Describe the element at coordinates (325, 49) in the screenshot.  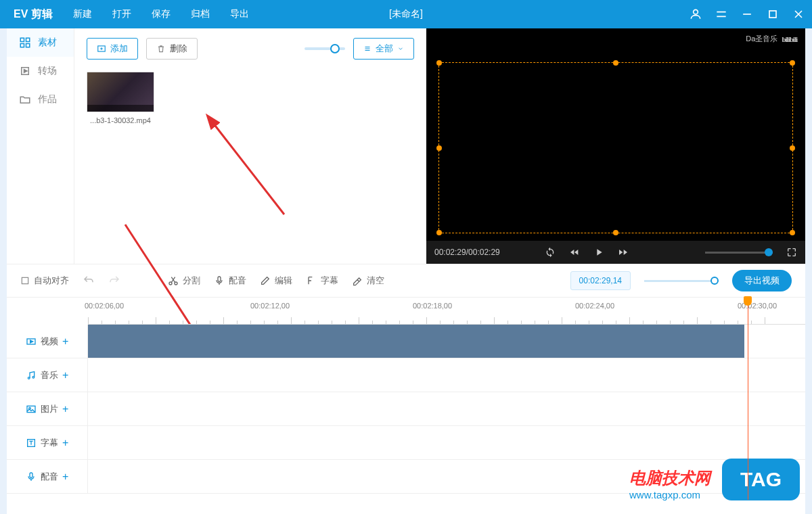
I see `thumb-size-slider` at that location.